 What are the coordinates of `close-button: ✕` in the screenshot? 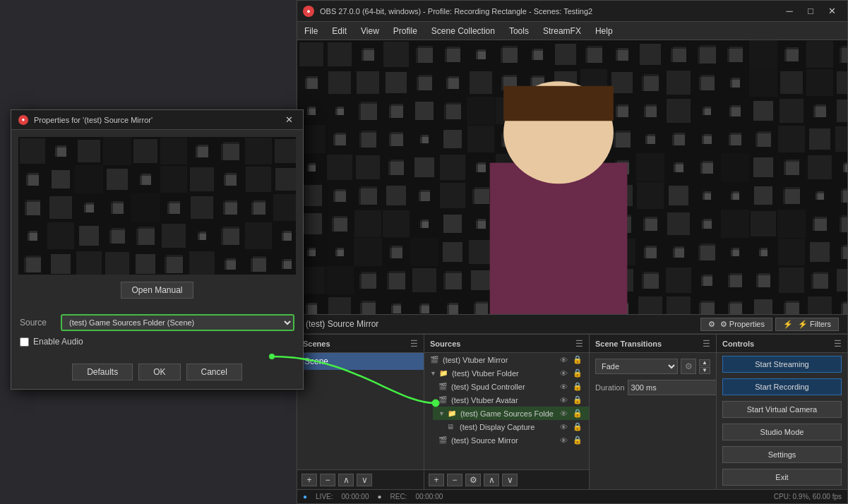 It's located at (832, 11).